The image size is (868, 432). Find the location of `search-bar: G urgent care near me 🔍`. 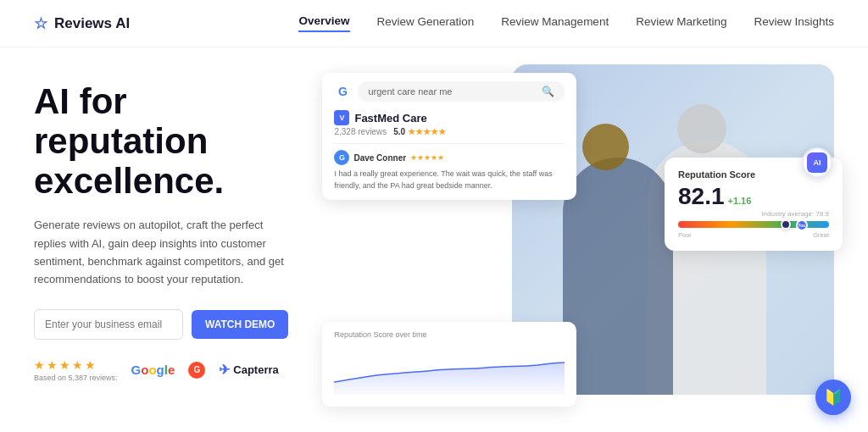

search-bar: G urgent care near me 🔍 is located at coordinates (449, 91).